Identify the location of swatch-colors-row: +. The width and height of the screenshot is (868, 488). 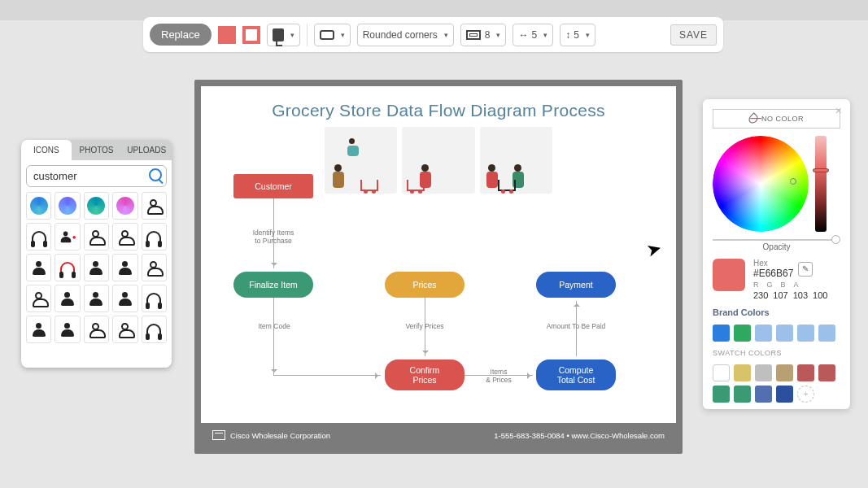
(776, 384).